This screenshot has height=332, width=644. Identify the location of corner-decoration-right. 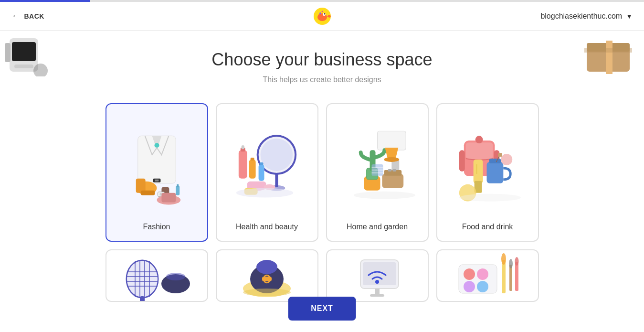
(608, 53).